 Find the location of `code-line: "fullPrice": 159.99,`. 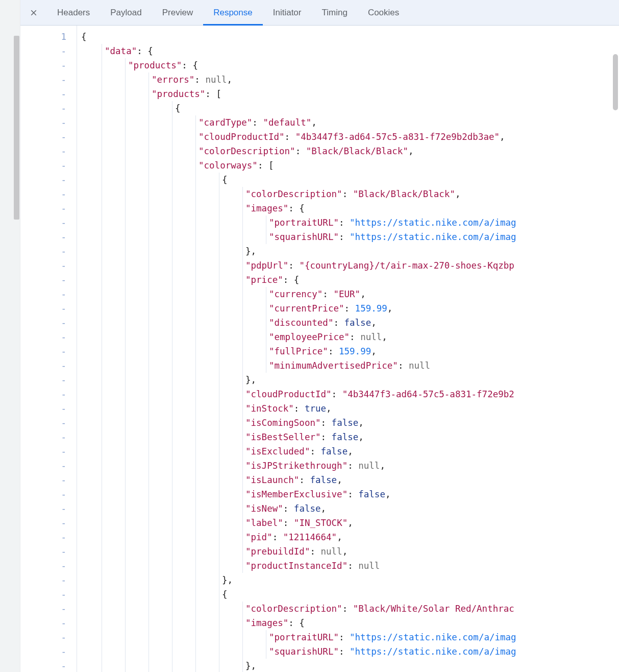

code-line: "fullPrice": 159.99, is located at coordinates (349, 351).